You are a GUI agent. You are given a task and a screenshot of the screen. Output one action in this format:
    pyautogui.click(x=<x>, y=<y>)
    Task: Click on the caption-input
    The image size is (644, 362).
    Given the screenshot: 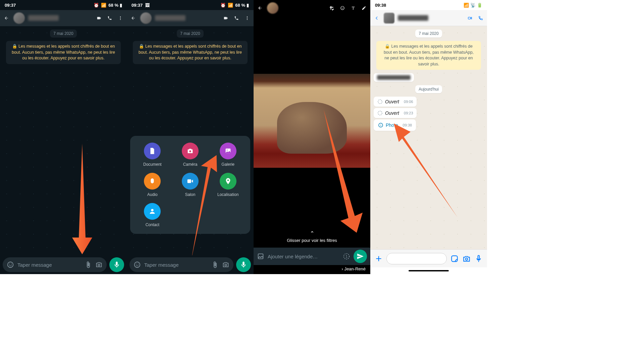 What is the action you would take?
    pyautogui.click(x=304, y=256)
    